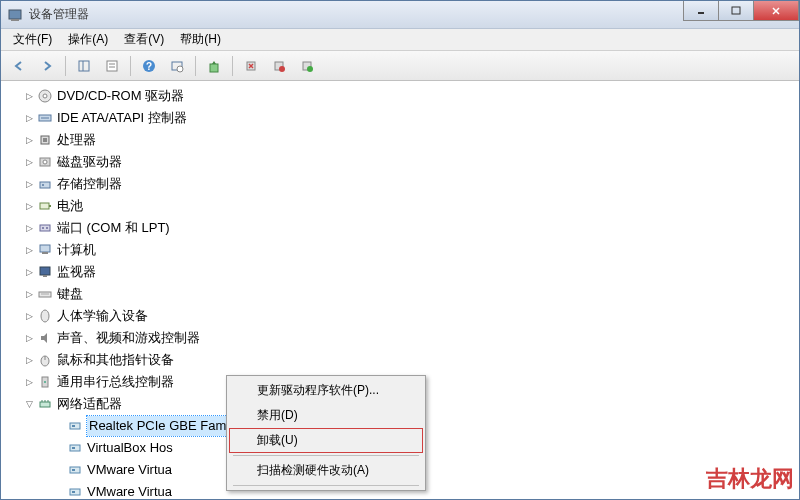  What do you see at coordinates (307, 66) in the screenshot?
I see `enable-button` at bounding box center [307, 66].